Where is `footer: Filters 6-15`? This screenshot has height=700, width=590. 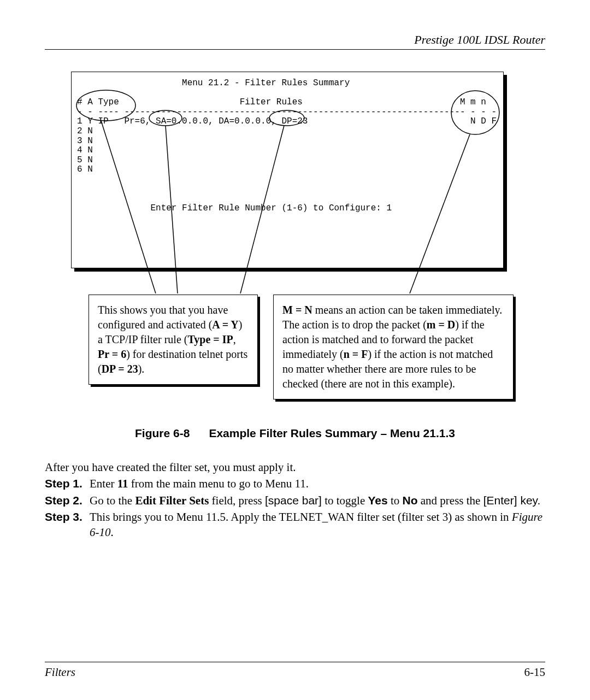 footer: Filters 6-15 is located at coordinates (295, 670).